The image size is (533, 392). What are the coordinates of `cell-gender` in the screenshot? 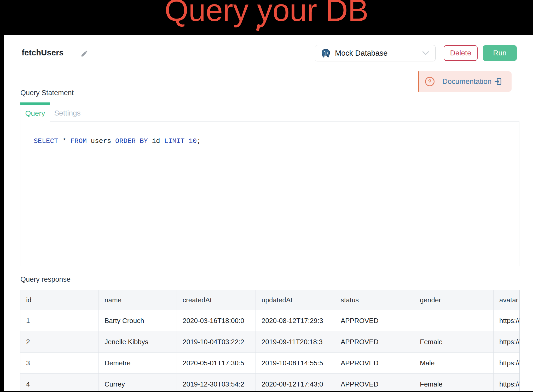 It's located at (454, 321).